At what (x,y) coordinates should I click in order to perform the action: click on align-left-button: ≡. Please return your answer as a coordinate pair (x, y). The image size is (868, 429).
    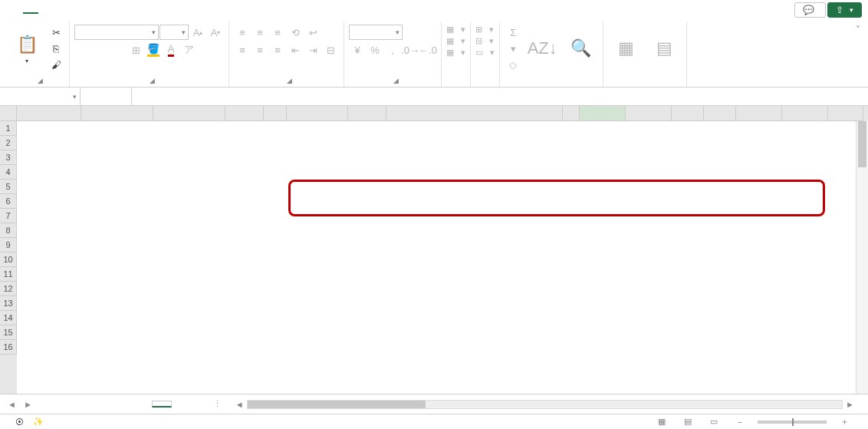
    Looking at the image, I should click on (242, 50).